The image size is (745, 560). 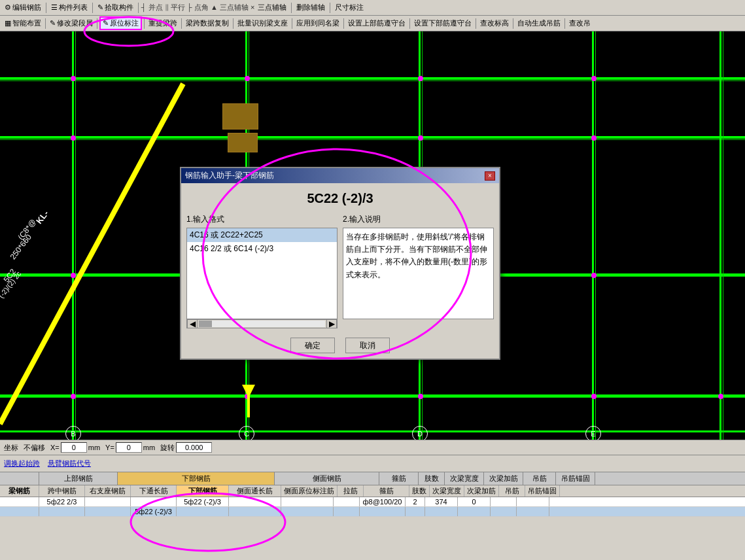 I want to click on rotate-input, so click(x=194, y=447).